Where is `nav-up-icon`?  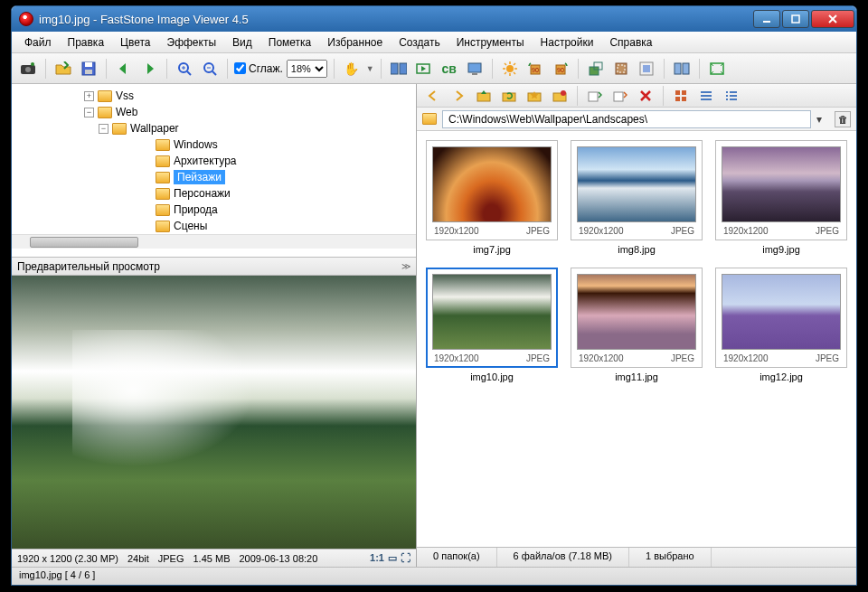 nav-up-icon is located at coordinates (484, 96).